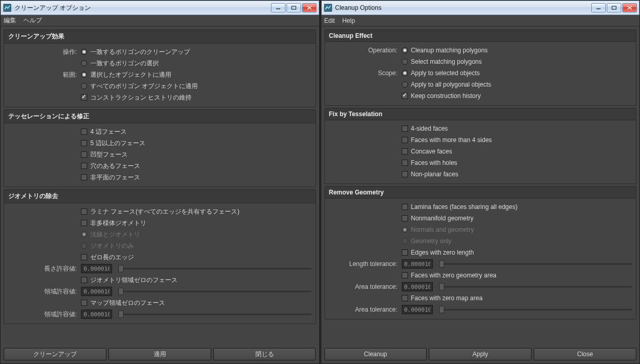 This screenshot has width=640, height=364. Describe the element at coordinates (33, 21) in the screenshot. I see `menu-help: ヘルプ` at that location.